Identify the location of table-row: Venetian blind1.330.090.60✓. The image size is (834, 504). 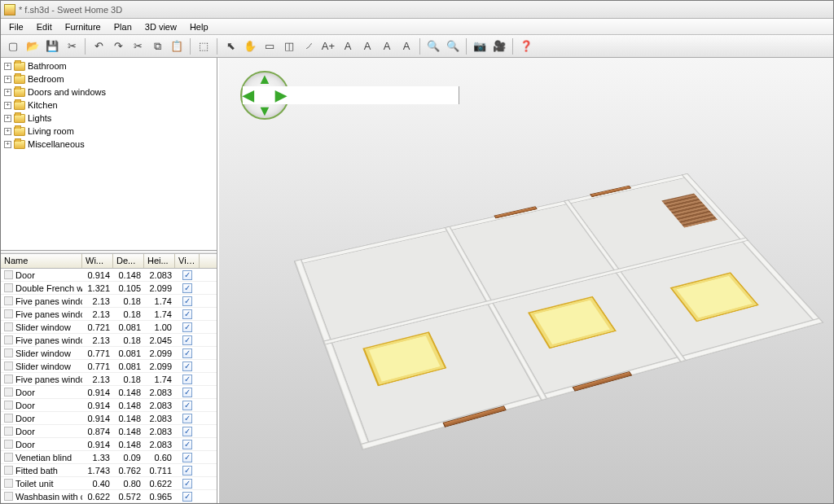
(109, 458).